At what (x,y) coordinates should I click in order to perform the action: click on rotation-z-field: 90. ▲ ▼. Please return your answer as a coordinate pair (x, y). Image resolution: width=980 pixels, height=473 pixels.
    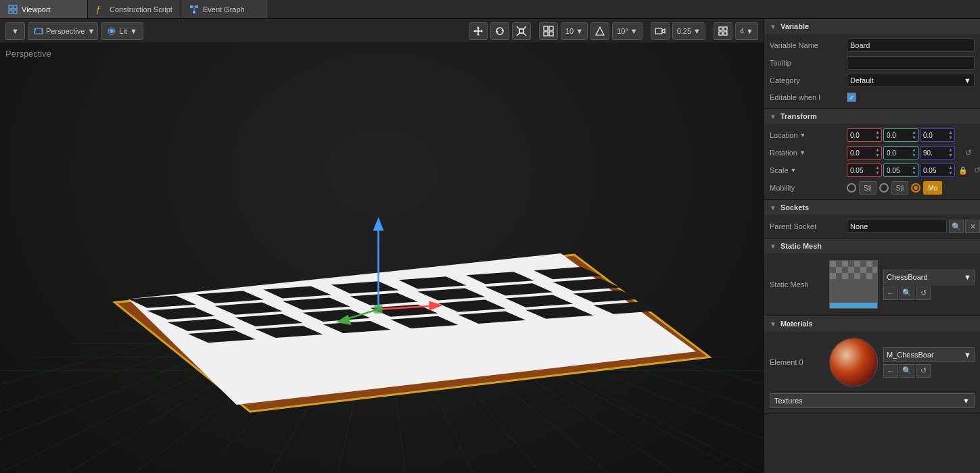
    Looking at the image, I should click on (937, 153).